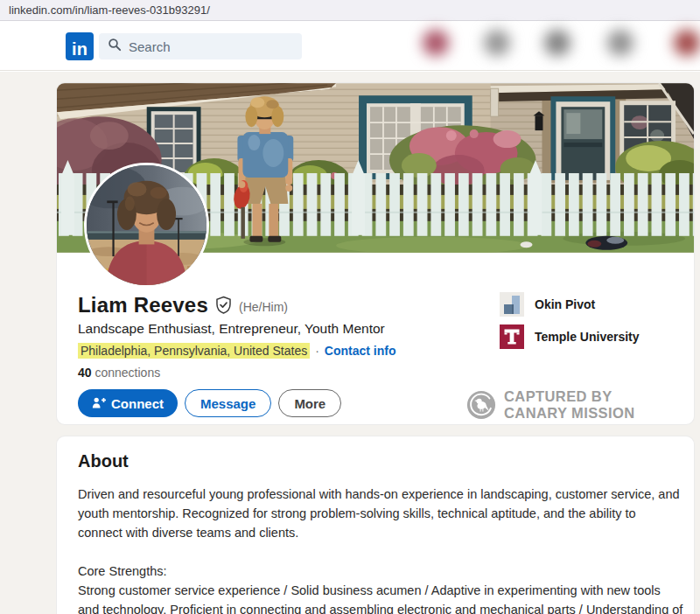  What do you see at coordinates (200, 46) in the screenshot?
I see `search-box` at bounding box center [200, 46].